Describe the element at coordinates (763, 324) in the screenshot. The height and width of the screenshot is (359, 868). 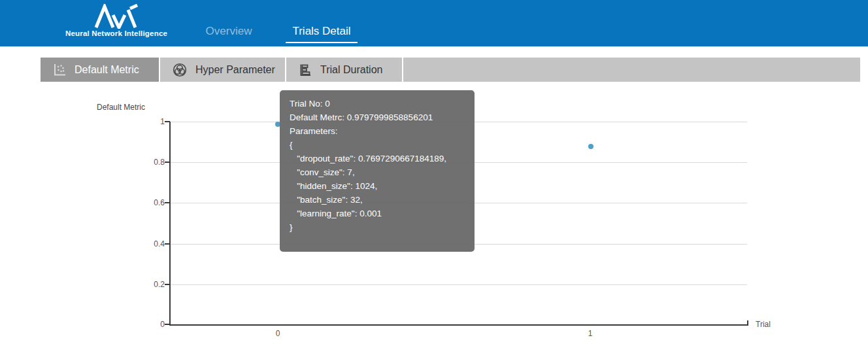
I see `x-axis-title: Trial` at that location.